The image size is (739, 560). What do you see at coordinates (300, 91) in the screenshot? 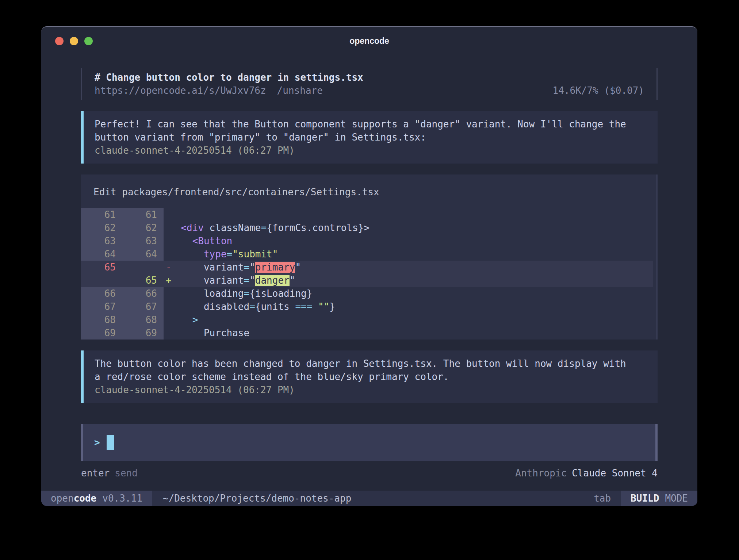
I see `unshare-command: /unshare` at bounding box center [300, 91].